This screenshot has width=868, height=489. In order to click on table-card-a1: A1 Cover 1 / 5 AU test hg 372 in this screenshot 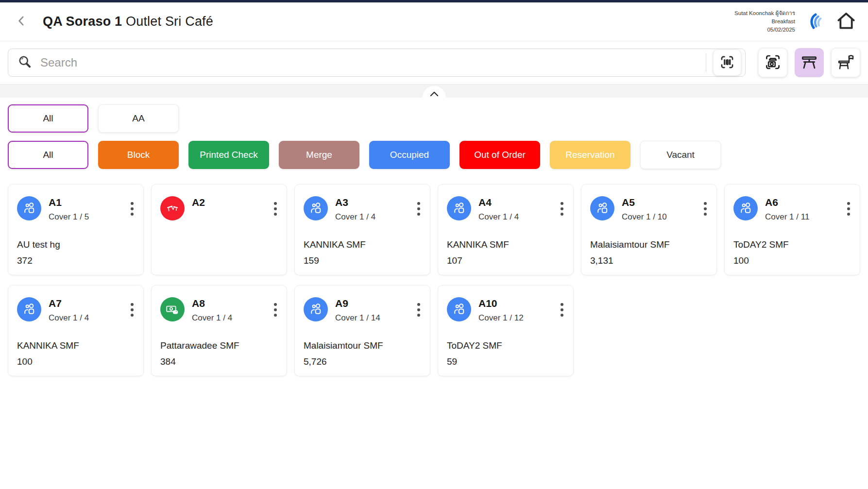, I will do `click(76, 230)`.